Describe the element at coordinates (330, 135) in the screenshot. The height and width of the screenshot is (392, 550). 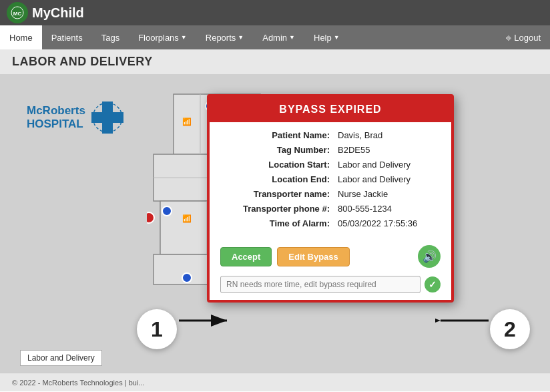
I see `patient-name-row: Patient Name: Davis, Brad` at that location.